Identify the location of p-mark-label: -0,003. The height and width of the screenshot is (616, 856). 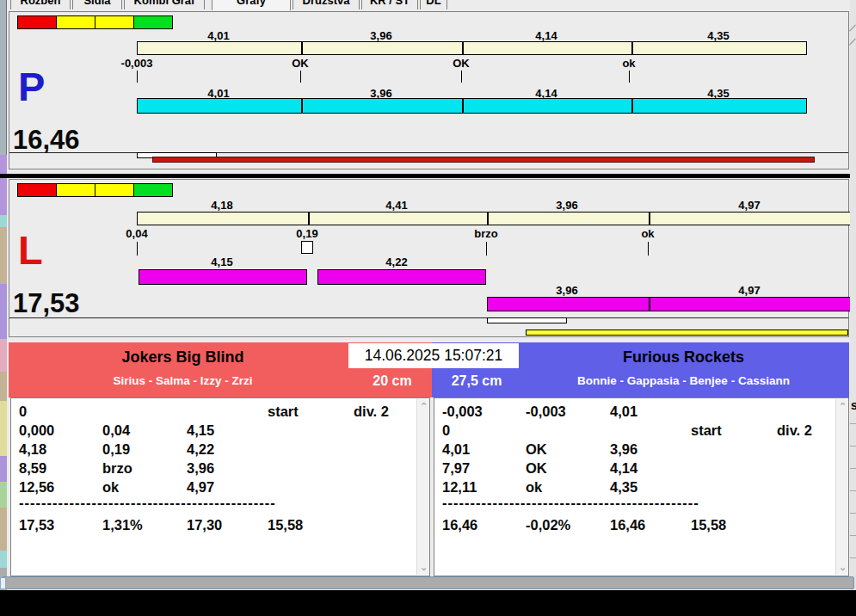
(137, 64).